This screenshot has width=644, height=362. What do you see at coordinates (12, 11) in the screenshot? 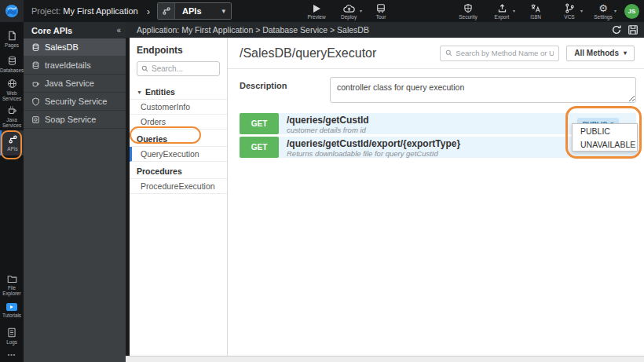
I see `app-logo` at bounding box center [12, 11].